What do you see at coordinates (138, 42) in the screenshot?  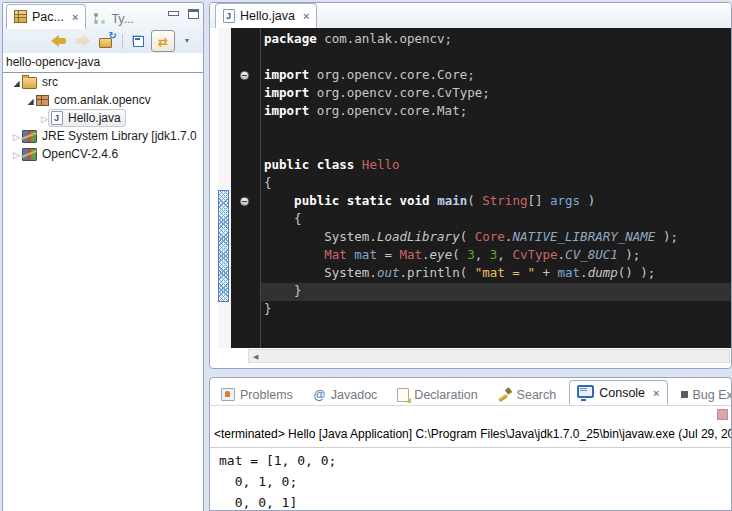 I see `collapse-all-icon` at bounding box center [138, 42].